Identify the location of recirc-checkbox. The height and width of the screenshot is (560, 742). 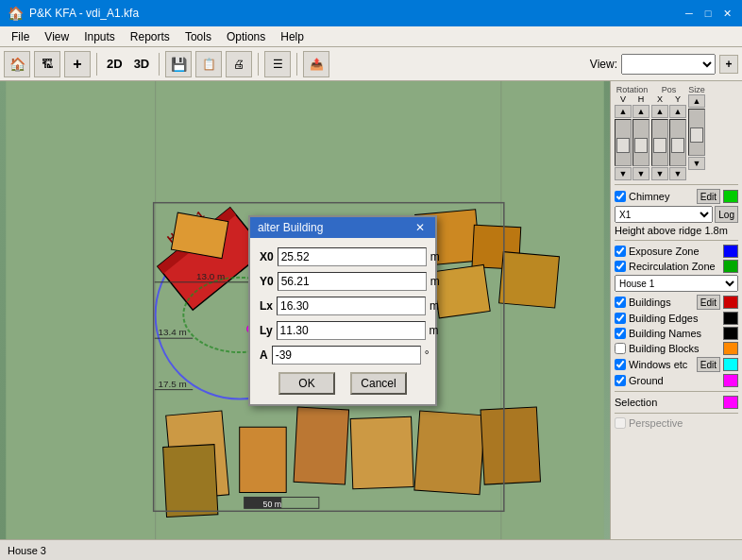
(620, 266).